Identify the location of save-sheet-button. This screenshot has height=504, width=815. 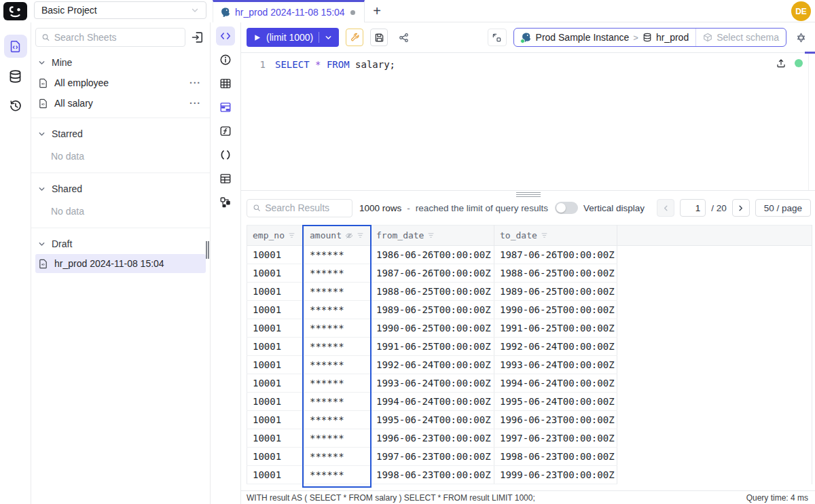
(379, 37).